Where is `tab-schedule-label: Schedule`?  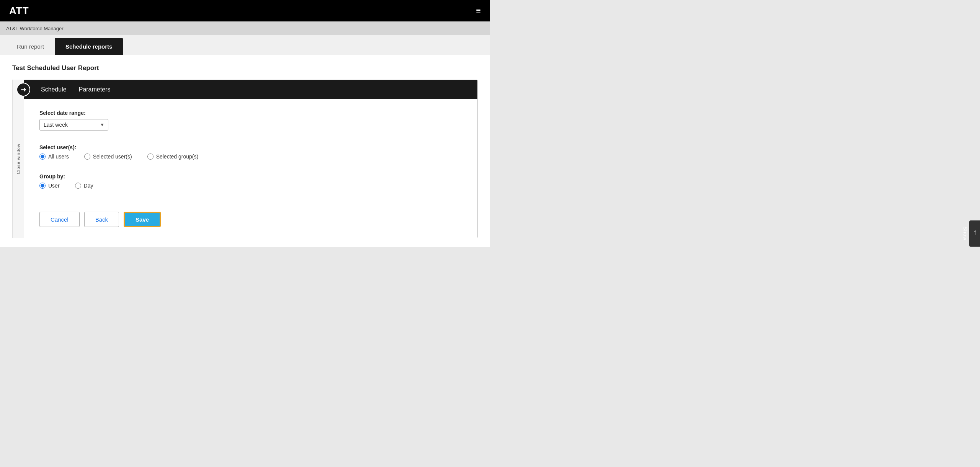
tab-schedule-label: Schedule is located at coordinates (54, 90).